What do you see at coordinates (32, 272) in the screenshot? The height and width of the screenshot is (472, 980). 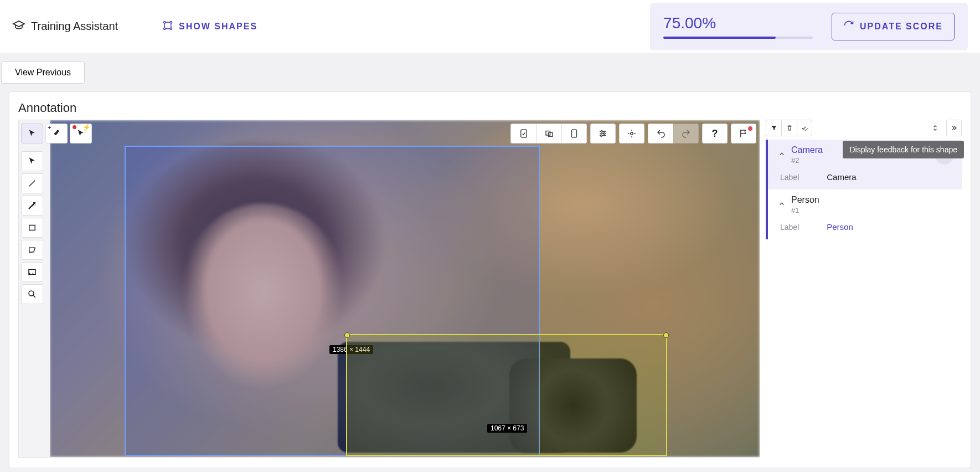 I see `ruler-tool` at bounding box center [32, 272].